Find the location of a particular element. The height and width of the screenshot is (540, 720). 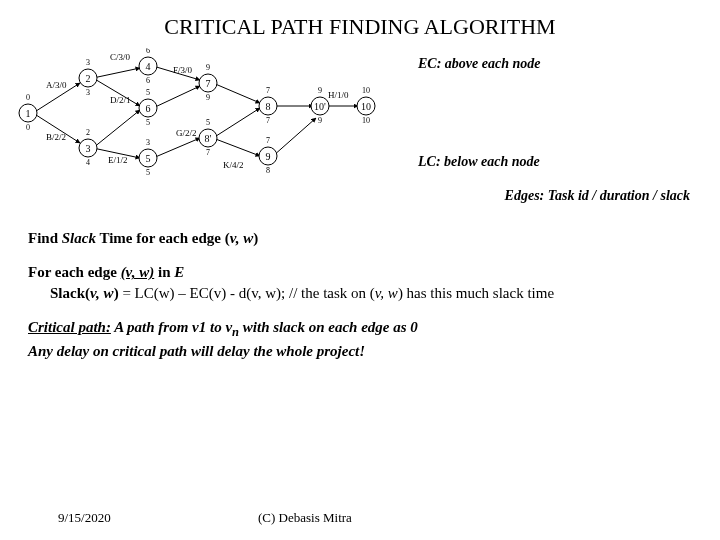

txt: in is located at coordinates (164, 272).